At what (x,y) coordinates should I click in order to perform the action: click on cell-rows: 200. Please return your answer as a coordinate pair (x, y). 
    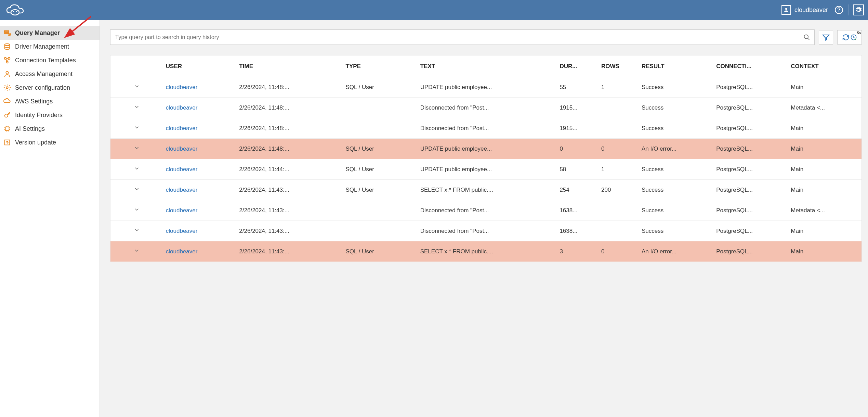
    Looking at the image, I should click on (619, 190).